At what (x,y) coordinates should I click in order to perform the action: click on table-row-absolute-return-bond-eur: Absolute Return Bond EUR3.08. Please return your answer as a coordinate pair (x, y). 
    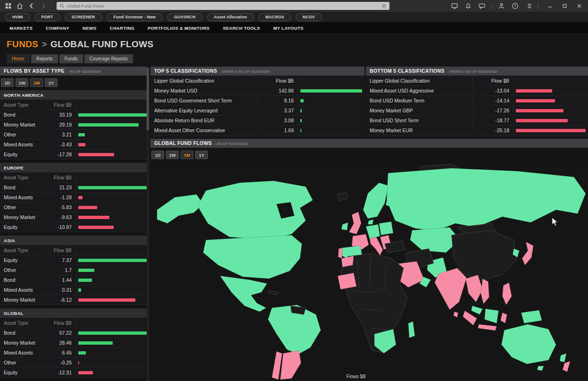
    Looking at the image, I should click on (257, 121).